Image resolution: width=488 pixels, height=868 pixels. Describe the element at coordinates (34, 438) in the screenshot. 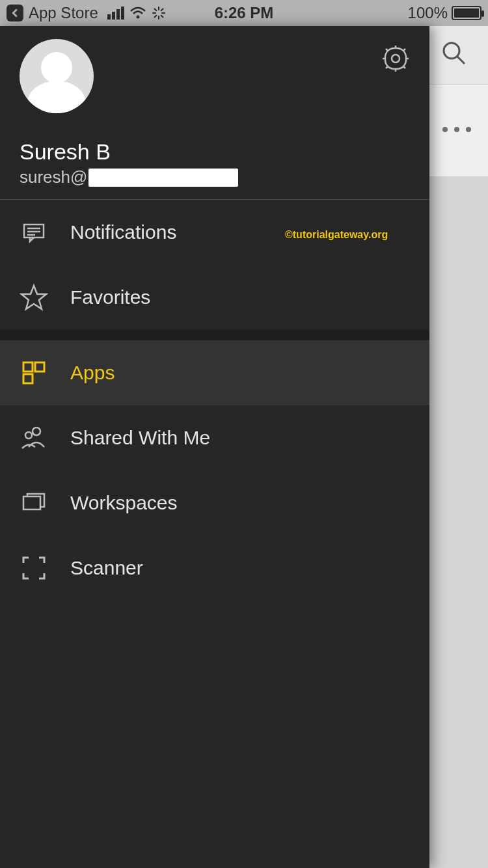

I see `shared-icon` at that location.